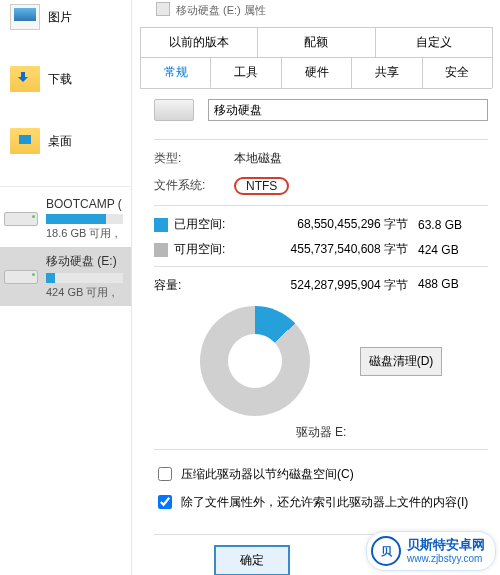  Describe the element at coordinates (204, 286) in the screenshot. I see `capacity-label: 容量:` at that location.